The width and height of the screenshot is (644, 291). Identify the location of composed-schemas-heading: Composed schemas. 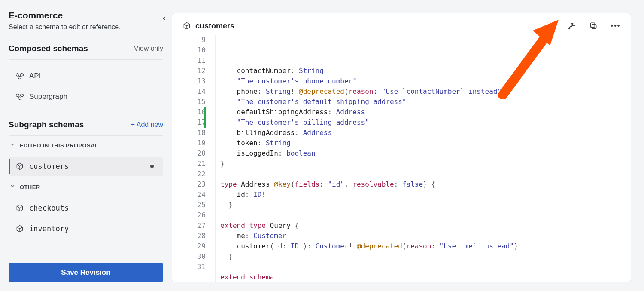
(48, 49).